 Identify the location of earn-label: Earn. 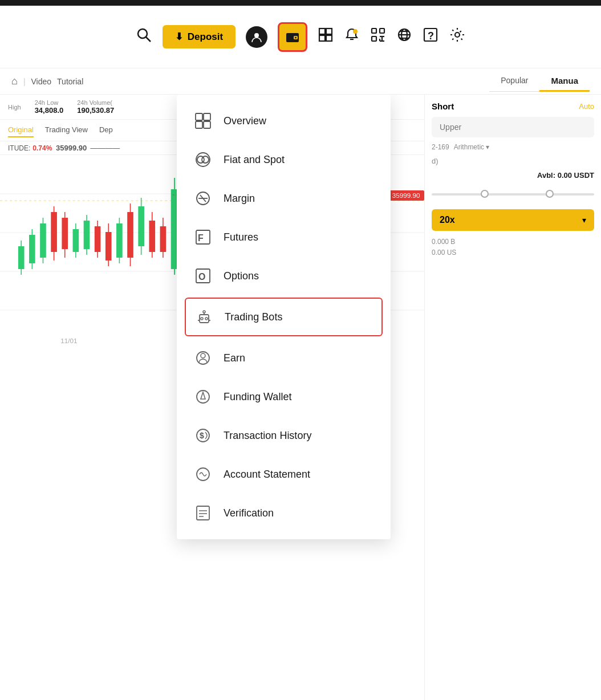
(234, 358).